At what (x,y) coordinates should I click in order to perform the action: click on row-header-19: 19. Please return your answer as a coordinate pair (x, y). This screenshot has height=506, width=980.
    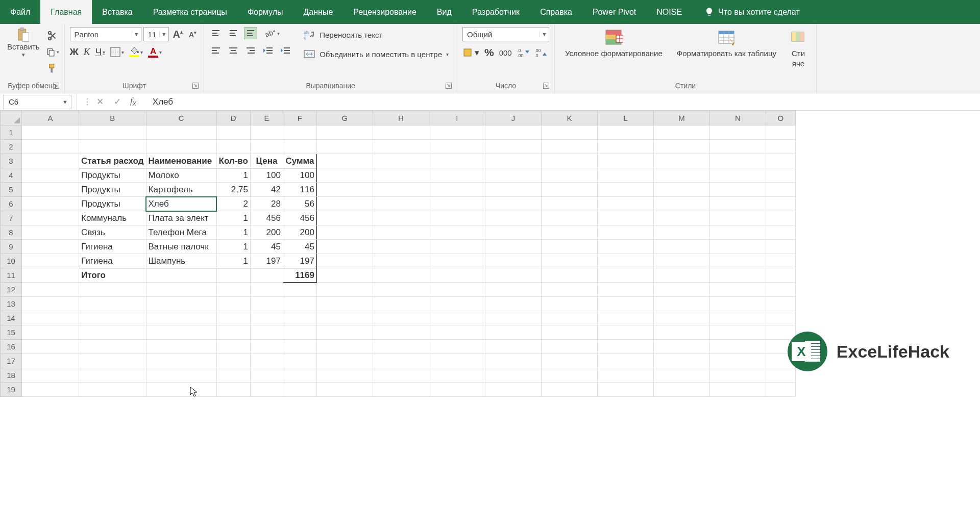
    Looking at the image, I should click on (11, 390).